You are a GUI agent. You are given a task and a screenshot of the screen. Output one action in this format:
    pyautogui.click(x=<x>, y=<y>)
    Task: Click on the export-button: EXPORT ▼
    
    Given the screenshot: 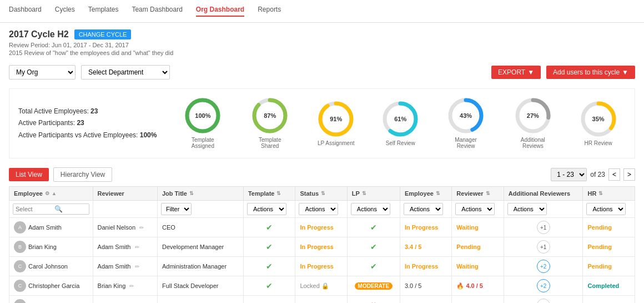 What is the action you would take?
    pyautogui.click(x=516, y=72)
    